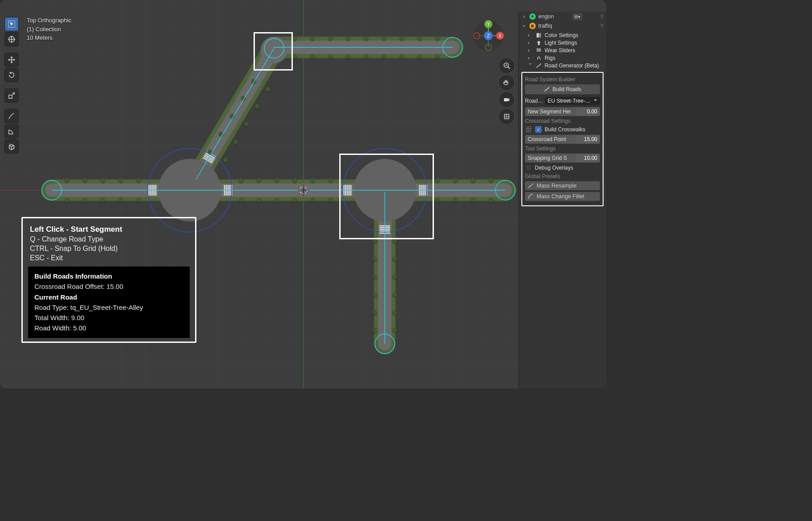 This screenshot has width=812, height=521. I want to click on mass-change-fillet-button: Mass Change Fillet, so click(562, 196).